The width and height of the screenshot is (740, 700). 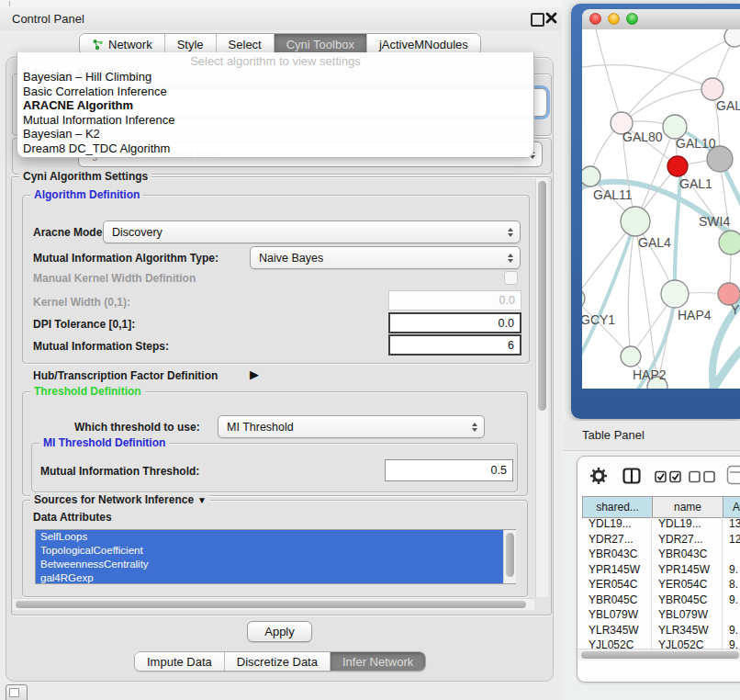 I want to click on algorithm-option: Basic Correlation Inference, so click(x=275, y=92).